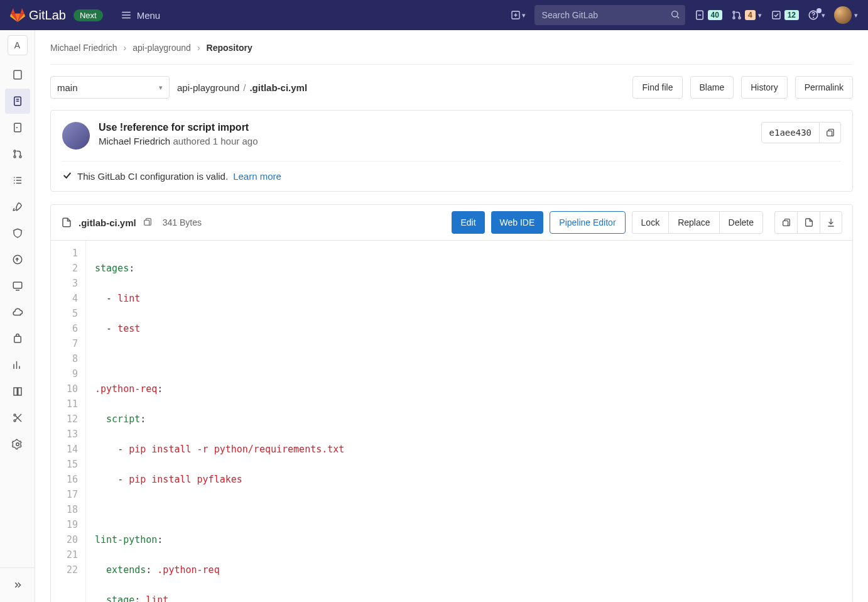 The width and height of the screenshot is (868, 602). Describe the element at coordinates (434, 15) in the screenshot. I see `top-navbar: GitLab Next Menu ▾ 40 4 ▾ 12` at that location.